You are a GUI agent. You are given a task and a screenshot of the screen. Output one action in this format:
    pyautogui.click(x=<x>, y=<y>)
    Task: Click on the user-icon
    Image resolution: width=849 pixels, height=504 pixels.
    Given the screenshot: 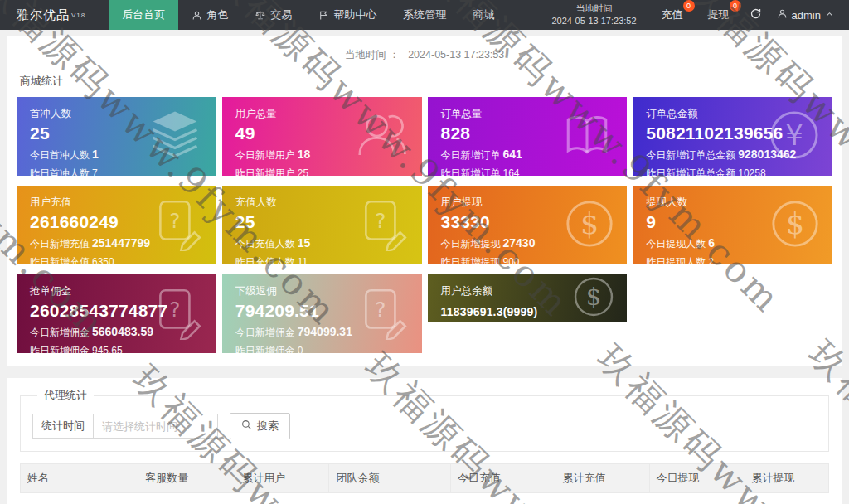 What is the action you would take?
    pyautogui.click(x=783, y=15)
    